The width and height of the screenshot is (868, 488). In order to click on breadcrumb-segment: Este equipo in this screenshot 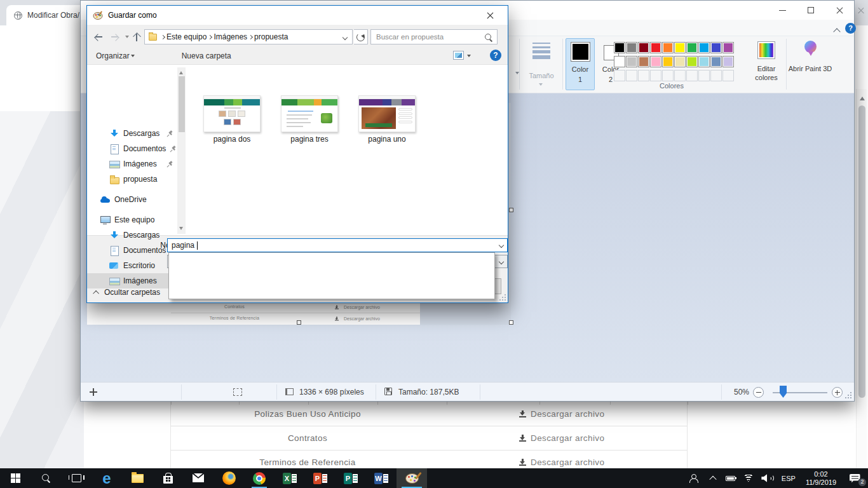, I will do `click(183, 37)`.